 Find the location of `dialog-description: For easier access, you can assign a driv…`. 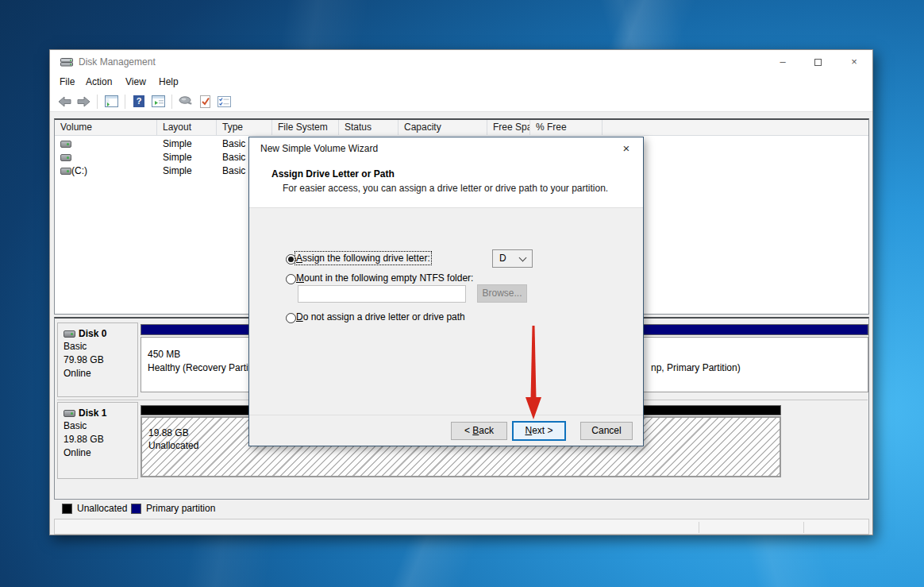

dialog-description: For easier access, you can assign a driv… is located at coordinates (445, 188).